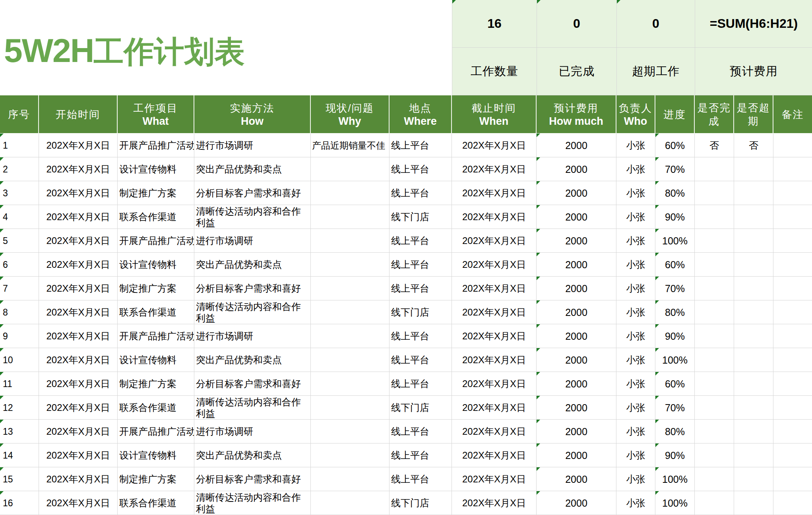 The width and height of the screenshot is (812, 515). What do you see at coordinates (156, 503) in the screenshot?
I see `cell-what: 联系合作渠道` at bounding box center [156, 503].